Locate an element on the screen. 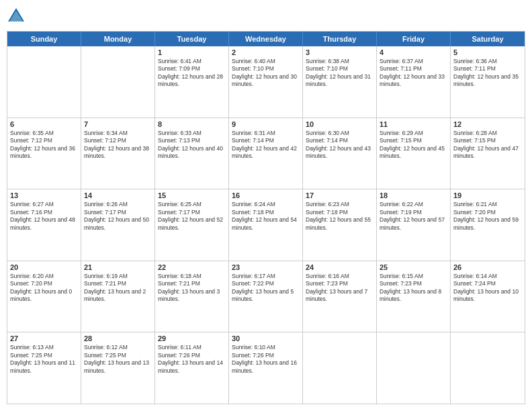  day-info: Sunrise: 6:28 AM Sunset: 7:15 PM Dayligh… is located at coordinates (488, 145).